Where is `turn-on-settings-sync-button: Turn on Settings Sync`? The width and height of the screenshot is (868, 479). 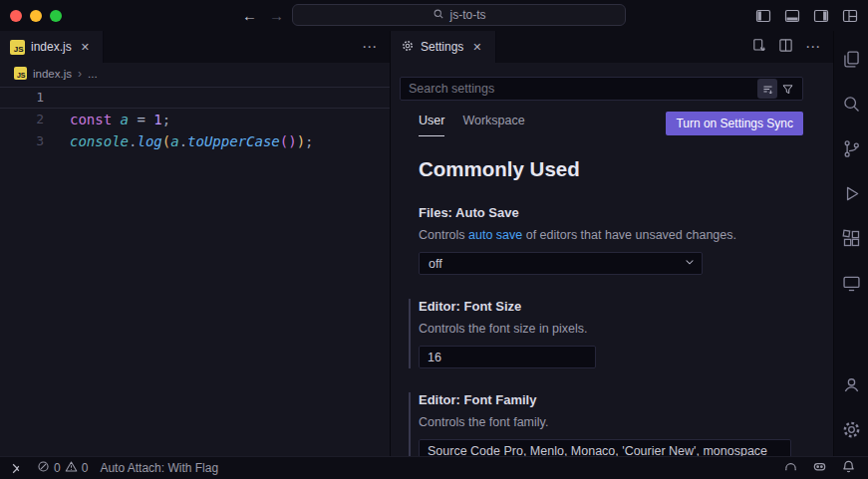
turn-on-settings-sync-button: Turn on Settings Sync is located at coordinates (734, 123).